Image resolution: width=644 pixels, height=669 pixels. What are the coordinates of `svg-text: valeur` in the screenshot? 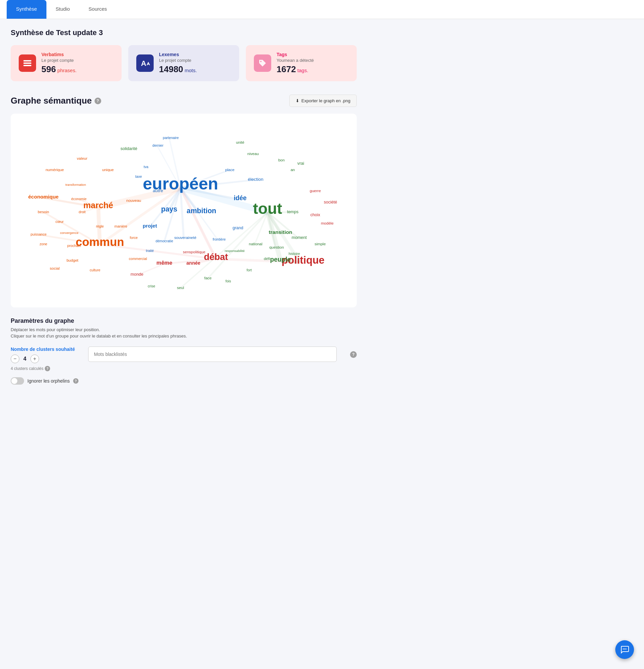 It's located at (82, 158).